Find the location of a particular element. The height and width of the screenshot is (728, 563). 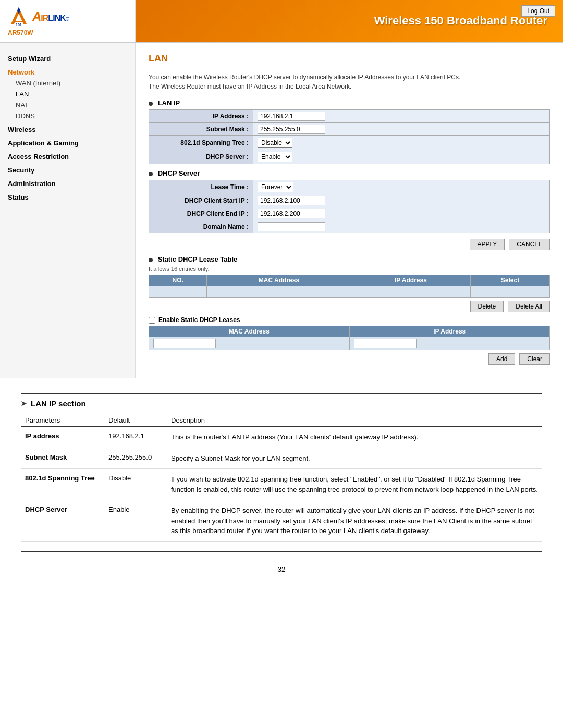

spanning-tree-label: 802.1d Spanning Tree : is located at coordinates (201, 143).